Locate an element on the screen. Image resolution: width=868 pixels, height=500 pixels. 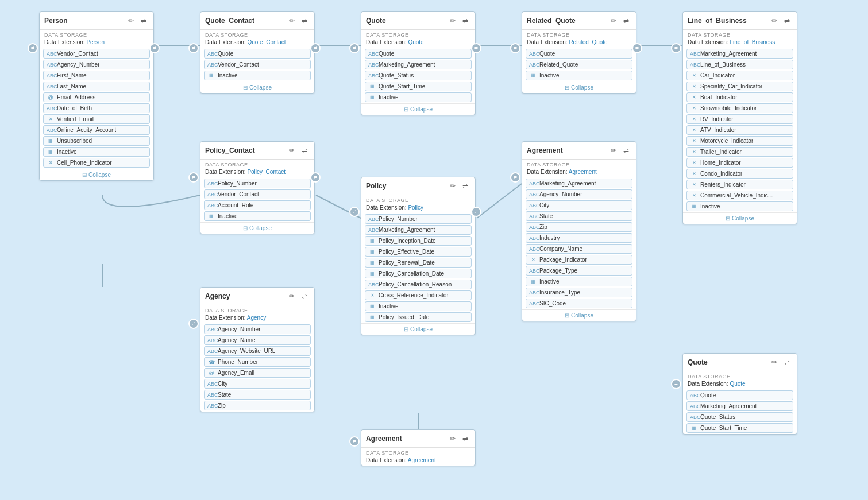
field-pol-number: ABCPolicy_Number is located at coordinates (418, 219).